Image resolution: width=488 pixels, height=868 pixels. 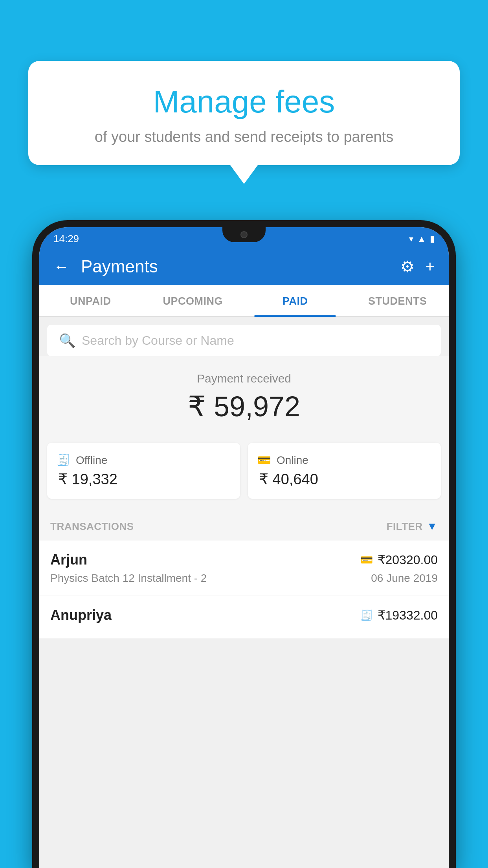 What do you see at coordinates (405, 527) in the screenshot?
I see `filter-label: FILTER` at bounding box center [405, 527].